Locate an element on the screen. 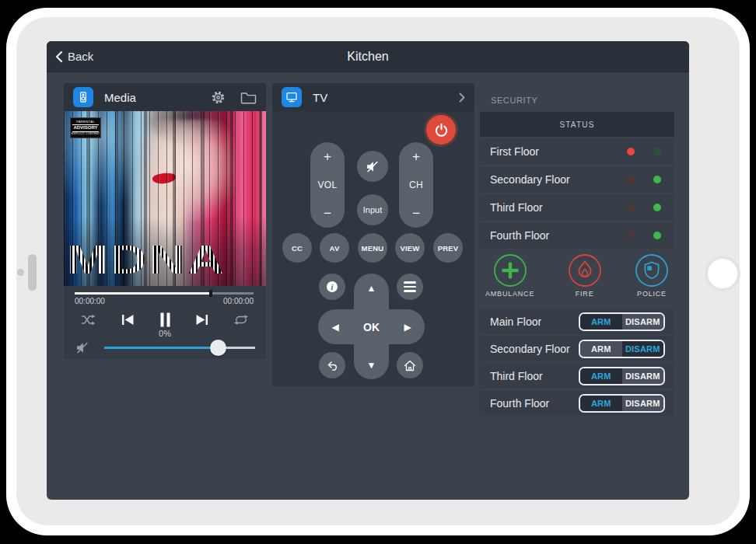 This screenshot has height=544, width=756. flame-icon is located at coordinates (585, 270).